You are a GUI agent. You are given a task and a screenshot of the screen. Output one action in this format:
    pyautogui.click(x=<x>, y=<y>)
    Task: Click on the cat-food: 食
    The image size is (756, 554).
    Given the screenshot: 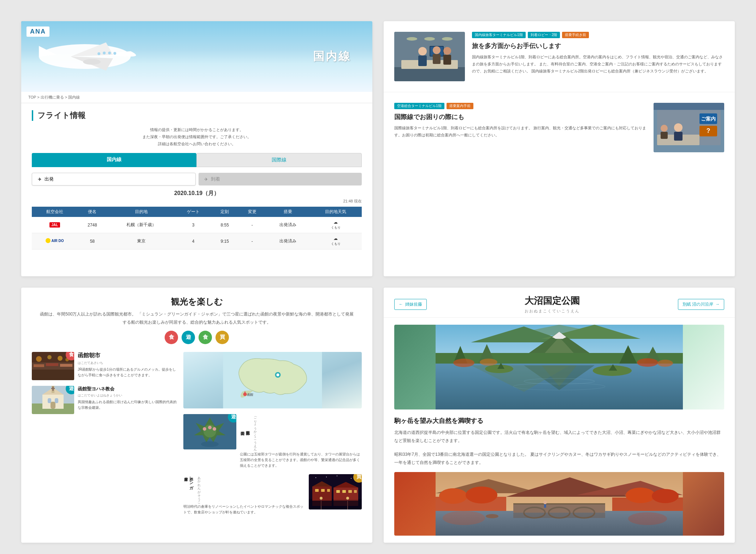 What is the action you would take?
    pyautogui.click(x=171, y=337)
    